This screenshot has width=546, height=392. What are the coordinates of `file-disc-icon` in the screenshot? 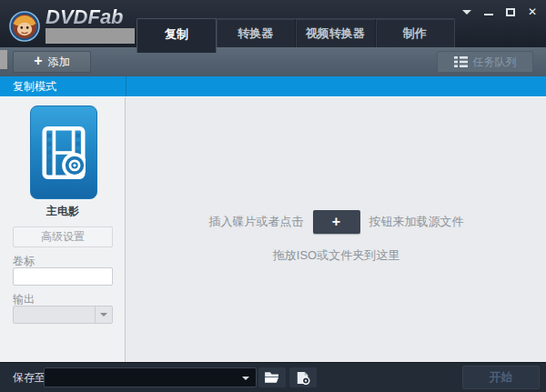 It's located at (303, 378).